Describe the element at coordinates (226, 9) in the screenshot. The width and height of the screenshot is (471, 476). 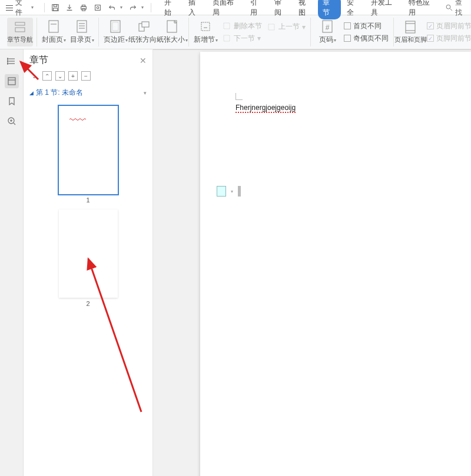
I see `tab-layout: 页面布局` at that location.